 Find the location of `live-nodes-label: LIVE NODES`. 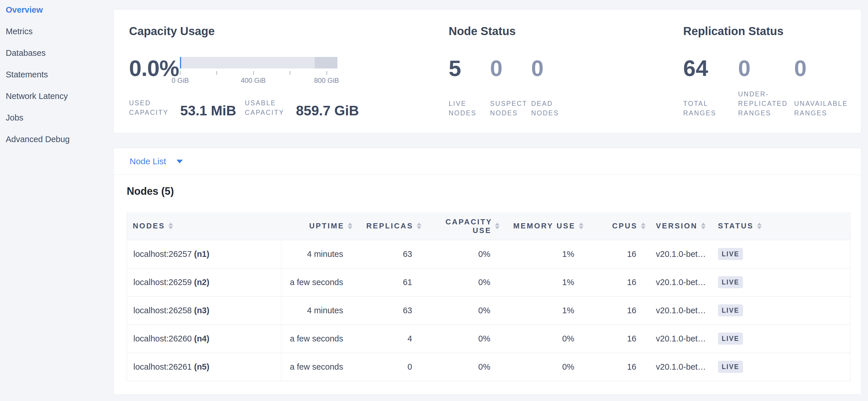

live-nodes-label: LIVE NODES is located at coordinates (467, 109).